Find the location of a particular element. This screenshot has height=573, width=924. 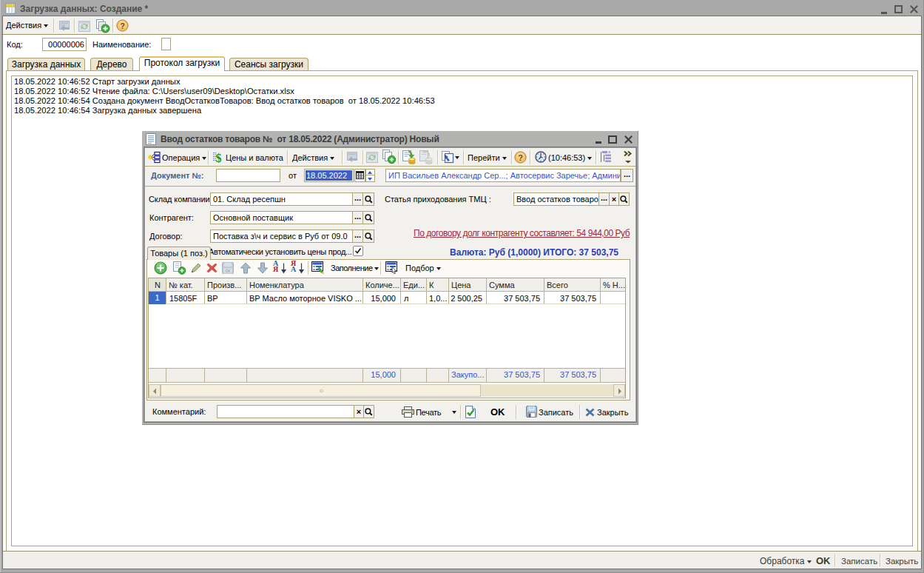

svg-text: ОК is located at coordinates (228, 271).